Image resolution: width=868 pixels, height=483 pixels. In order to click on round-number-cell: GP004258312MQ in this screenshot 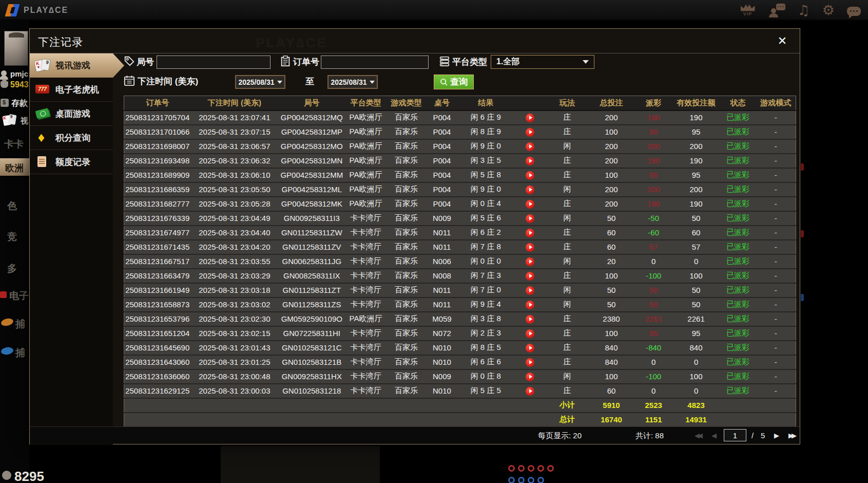, I will do `click(312, 118)`.